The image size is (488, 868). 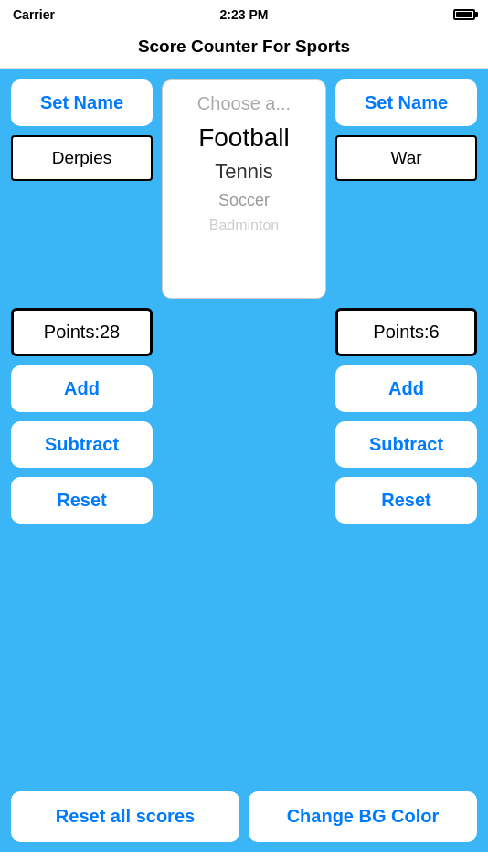 What do you see at coordinates (82, 501) in the screenshot?
I see `player1-reset-button: Reset` at bounding box center [82, 501].